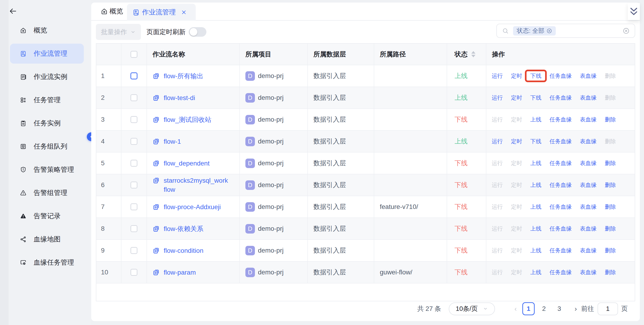 This screenshot has width=644, height=325. I want to click on sidebar-item-workflow: 作业流管理, so click(47, 54).